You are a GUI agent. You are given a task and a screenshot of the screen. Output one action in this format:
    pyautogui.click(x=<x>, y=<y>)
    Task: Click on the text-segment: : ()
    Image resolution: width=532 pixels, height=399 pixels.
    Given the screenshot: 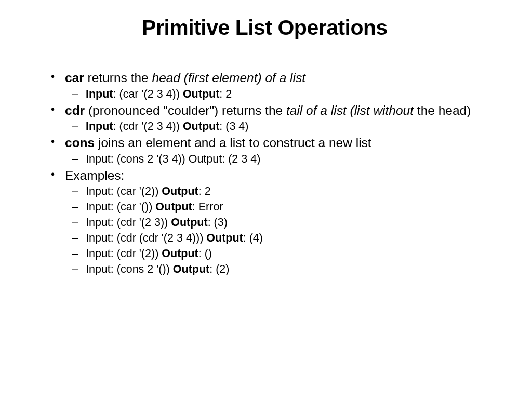 What is the action you would take?
    pyautogui.click(x=205, y=254)
    